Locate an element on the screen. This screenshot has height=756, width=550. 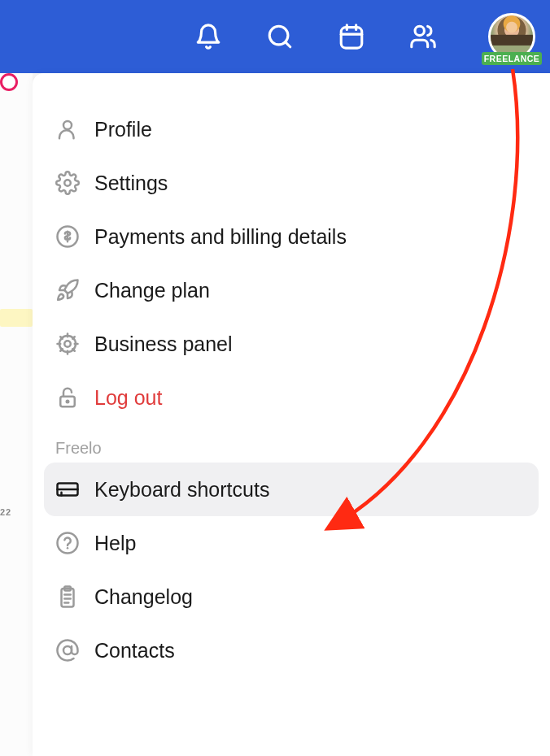
user-icon is located at coordinates (68, 129).